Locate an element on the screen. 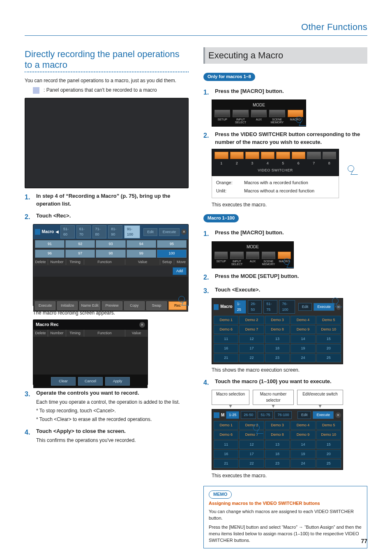 Image resolution: width=392 pixels, height=555 pixels. apply-button: Apply is located at coordinates (118, 382).